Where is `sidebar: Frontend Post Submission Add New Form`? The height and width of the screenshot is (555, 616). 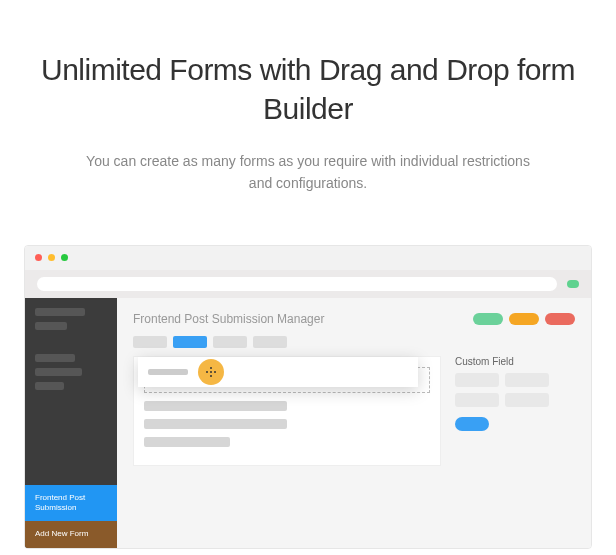 sidebar: Frontend Post Submission Add New Form is located at coordinates (71, 423).